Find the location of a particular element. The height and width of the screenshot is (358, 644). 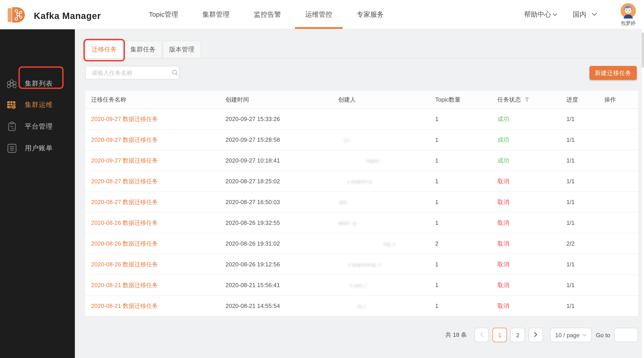

created-time-cell: 2020-08-26 19:31:02 is located at coordinates (282, 244).